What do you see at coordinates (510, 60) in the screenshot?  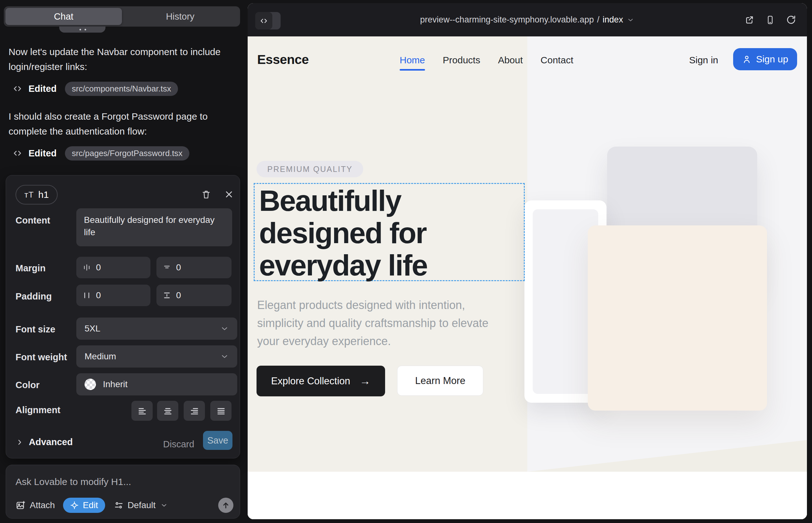 I see `nav-link-about: About` at bounding box center [510, 60].